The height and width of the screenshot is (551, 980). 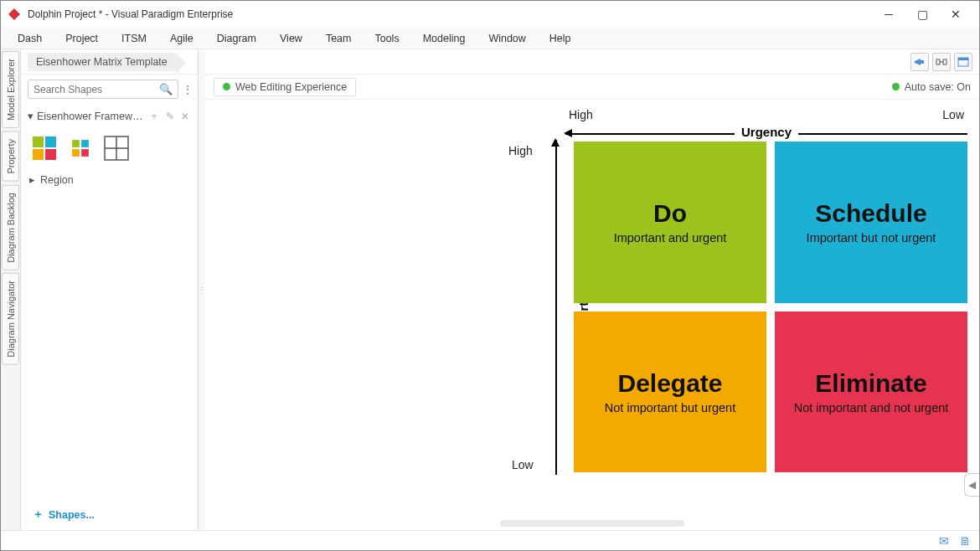 I want to click on add-icon: ＋, so click(x=154, y=116).